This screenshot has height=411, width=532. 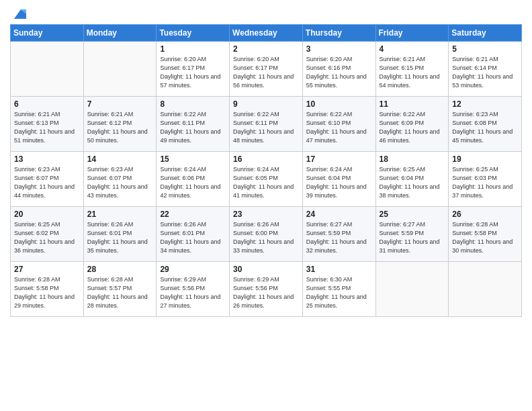 What do you see at coordinates (193, 49) in the screenshot?
I see `day-number: 1` at bounding box center [193, 49].